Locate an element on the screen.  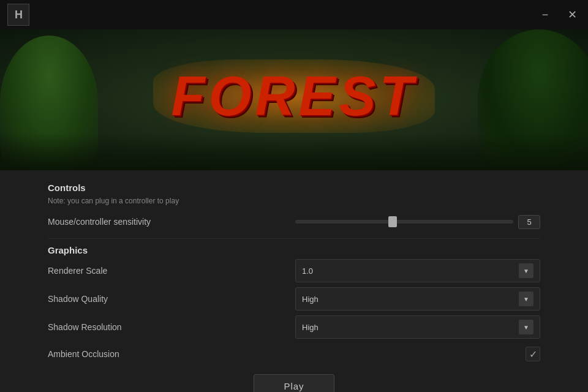
ambient-occlusion-checkbox: ✓ is located at coordinates (533, 354).